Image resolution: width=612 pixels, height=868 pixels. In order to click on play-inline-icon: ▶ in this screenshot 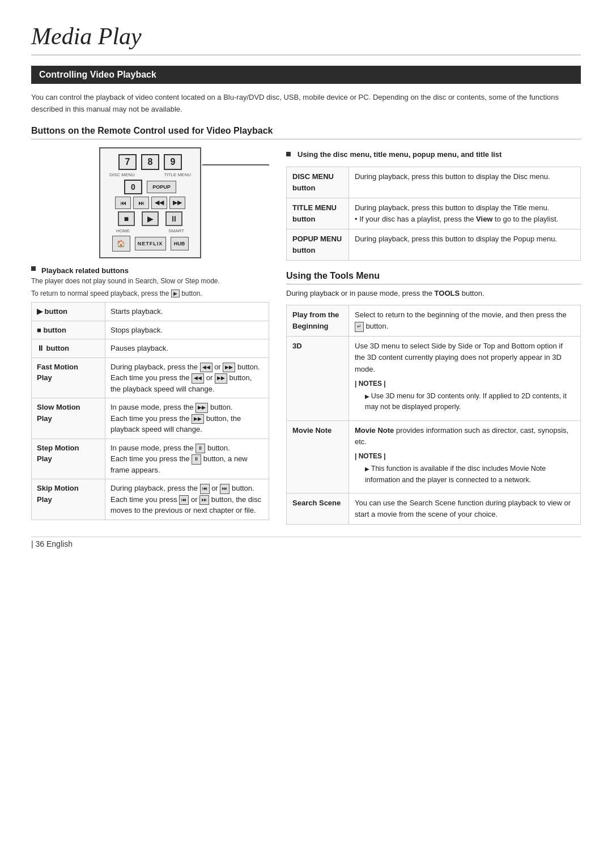, I will do `click(176, 293)`.